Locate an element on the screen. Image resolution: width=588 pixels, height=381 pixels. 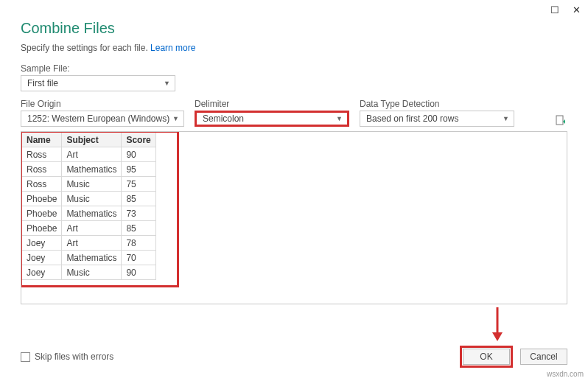
table-row: RossMusic75 is located at coordinates (89, 184).